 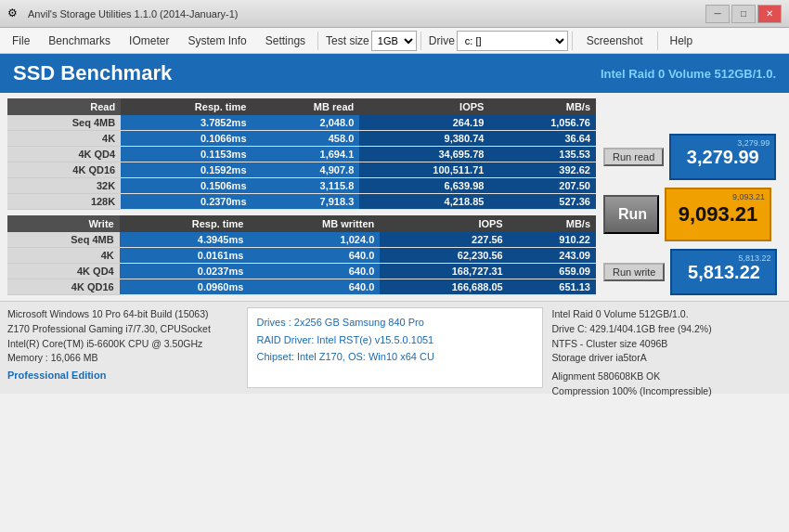 I want to click on header-title: SSD Benchmark, so click(x=93, y=73).